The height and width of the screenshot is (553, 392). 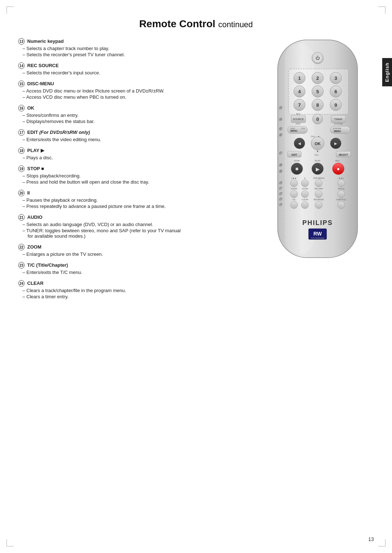 I want to click on svg-text: 1, so click(x=299, y=78).